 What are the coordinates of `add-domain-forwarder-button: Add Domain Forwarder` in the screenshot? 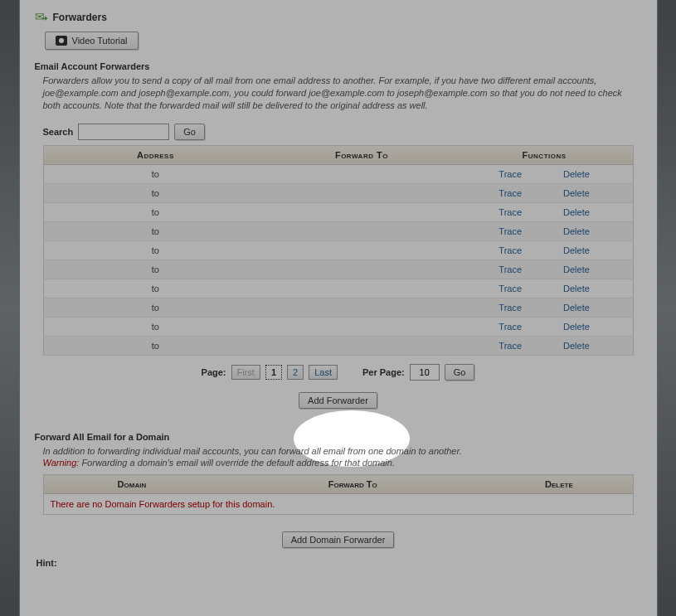 It's located at (338, 540).